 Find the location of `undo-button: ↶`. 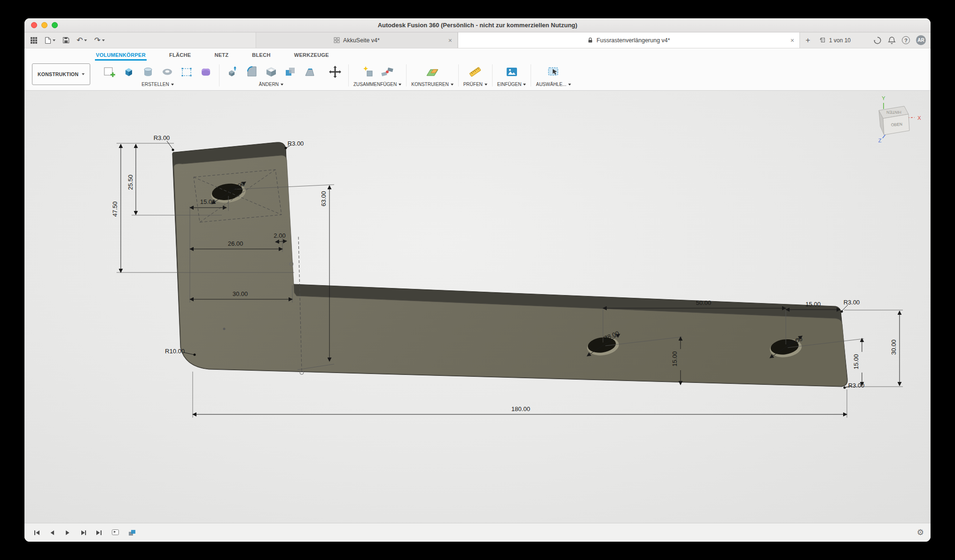

undo-button: ↶ is located at coordinates (82, 40).